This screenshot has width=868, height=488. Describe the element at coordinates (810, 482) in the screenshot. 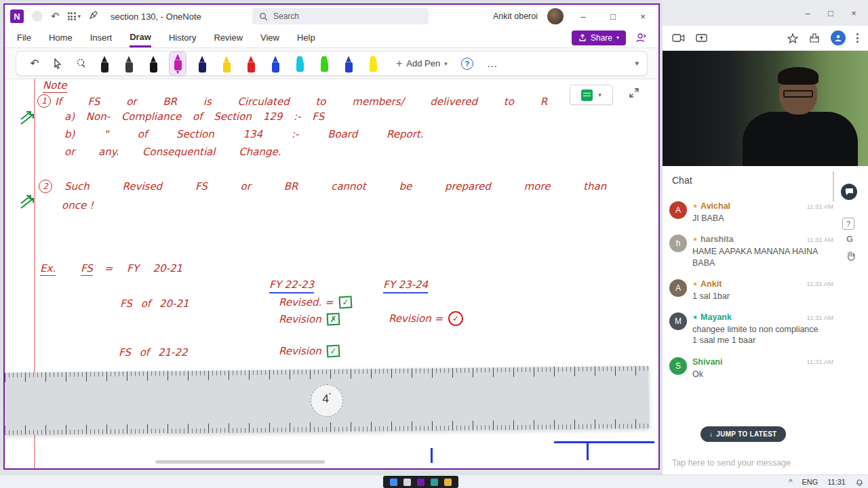

I see `language-indicator: ENG` at that location.